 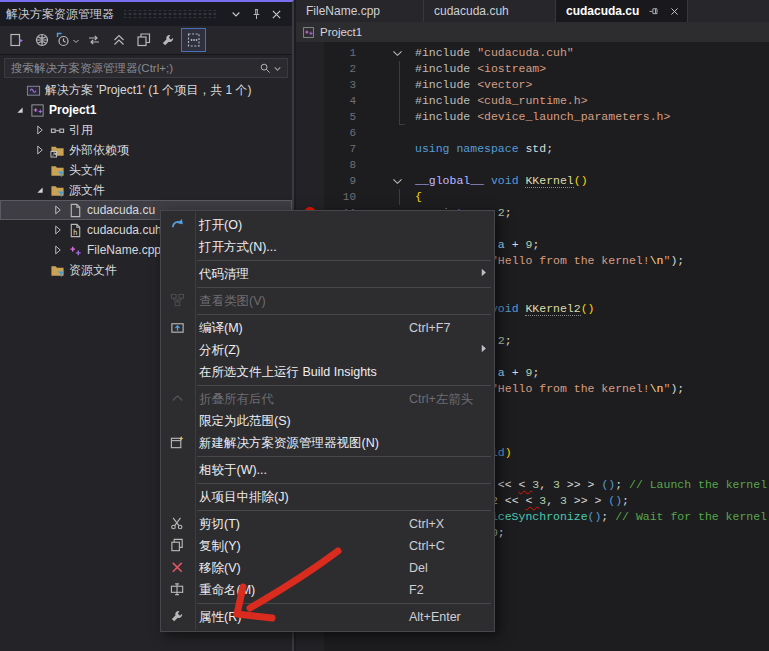 What do you see at coordinates (426, 524) in the screenshot?
I see `menu-item-shortcut: Ctrl+X` at bounding box center [426, 524].